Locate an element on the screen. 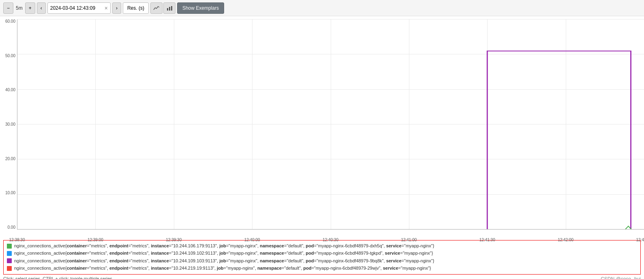 Image resolution: width=644 pixels, height=279 pixels. legend-text-2: nginx_connections_active{container="metr… is located at coordinates (224, 261).